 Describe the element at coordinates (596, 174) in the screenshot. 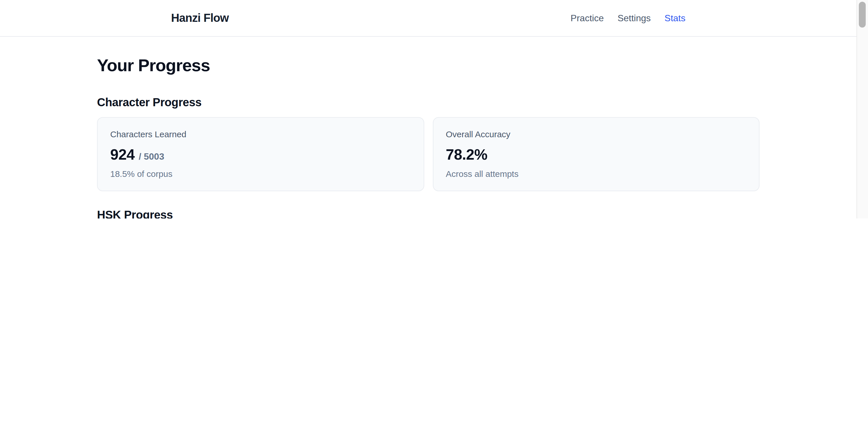

I see `stat-subtext: Across all attempts` at that location.